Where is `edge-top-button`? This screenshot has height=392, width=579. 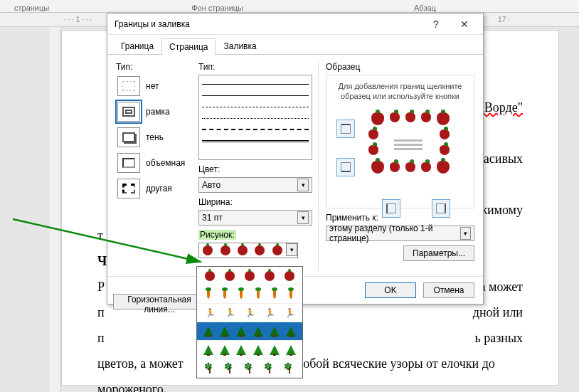
edge-top-button is located at coordinates (346, 129).